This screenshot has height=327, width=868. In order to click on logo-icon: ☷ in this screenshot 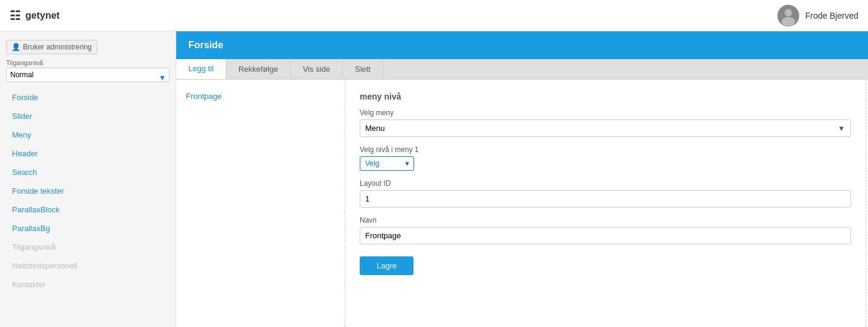, I will do `click(15, 16)`.